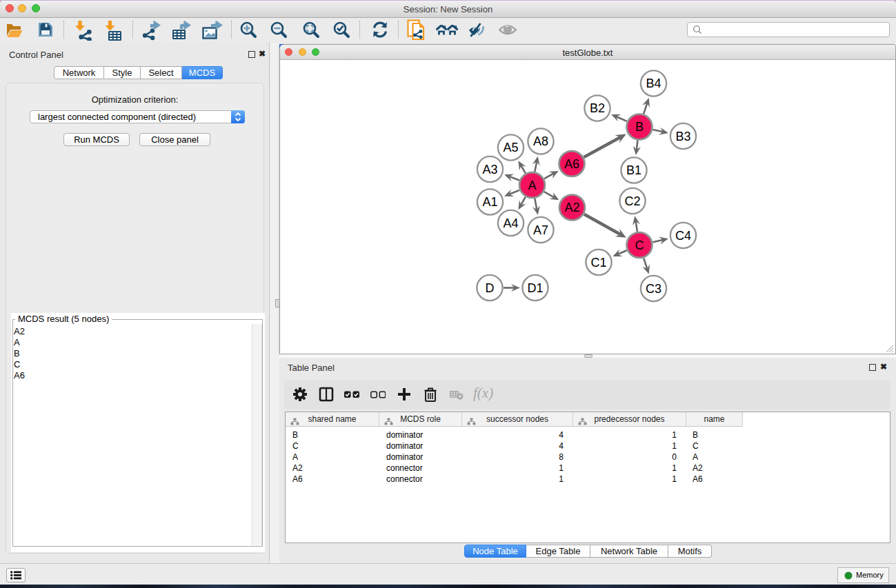 The height and width of the screenshot is (588, 896). I want to click on svg-text: C4, so click(683, 236).